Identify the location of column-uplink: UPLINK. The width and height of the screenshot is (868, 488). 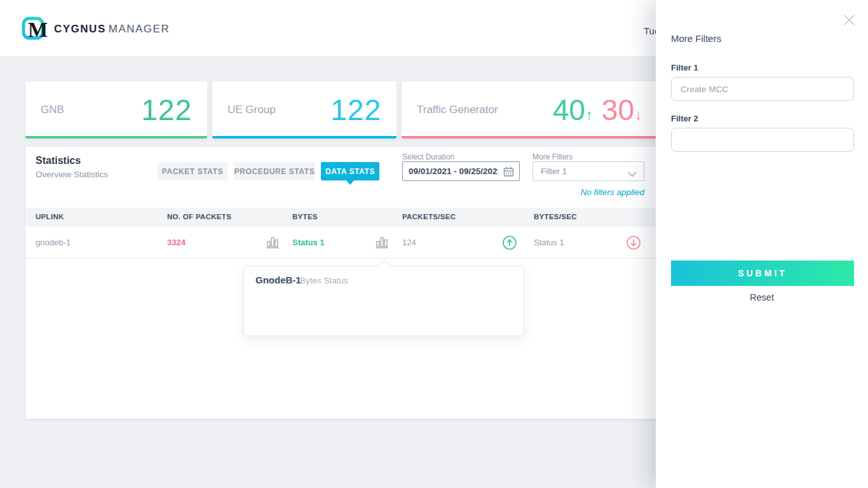
(50, 217).